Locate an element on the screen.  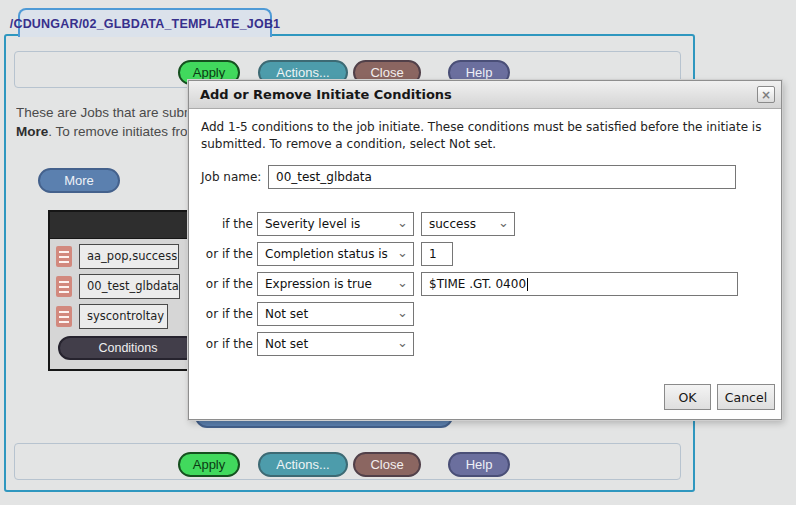
condition-type-select-5: Not set ⌄ is located at coordinates (336, 344).